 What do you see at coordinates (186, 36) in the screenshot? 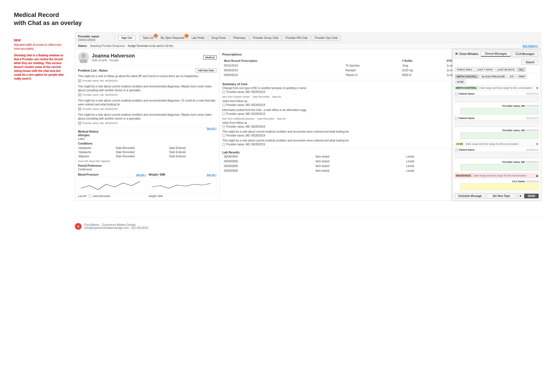
I see `open-requests-badge: 3` at bounding box center [186, 36].